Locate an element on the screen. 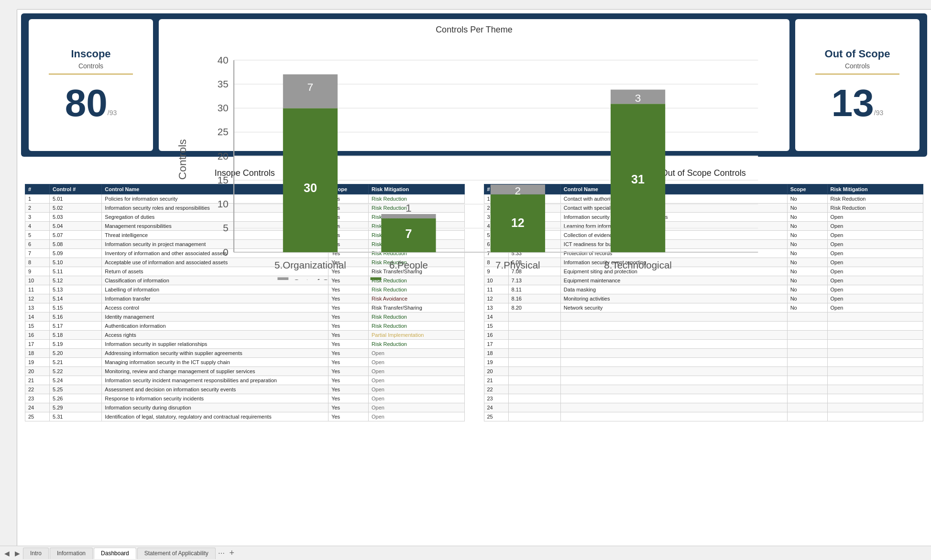 The width and height of the screenshot is (931, 560). bar-people-oos is located at coordinates (408, 216).